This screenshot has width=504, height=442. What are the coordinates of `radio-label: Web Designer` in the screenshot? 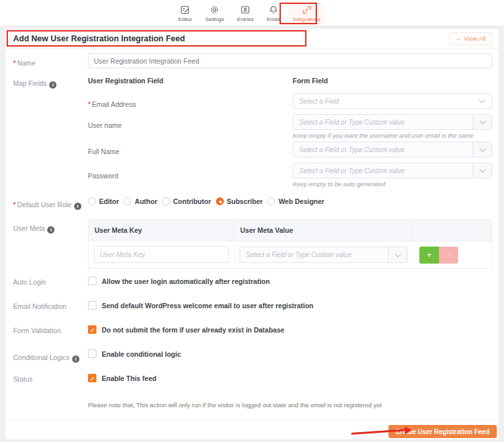 It's located at (301, 201).